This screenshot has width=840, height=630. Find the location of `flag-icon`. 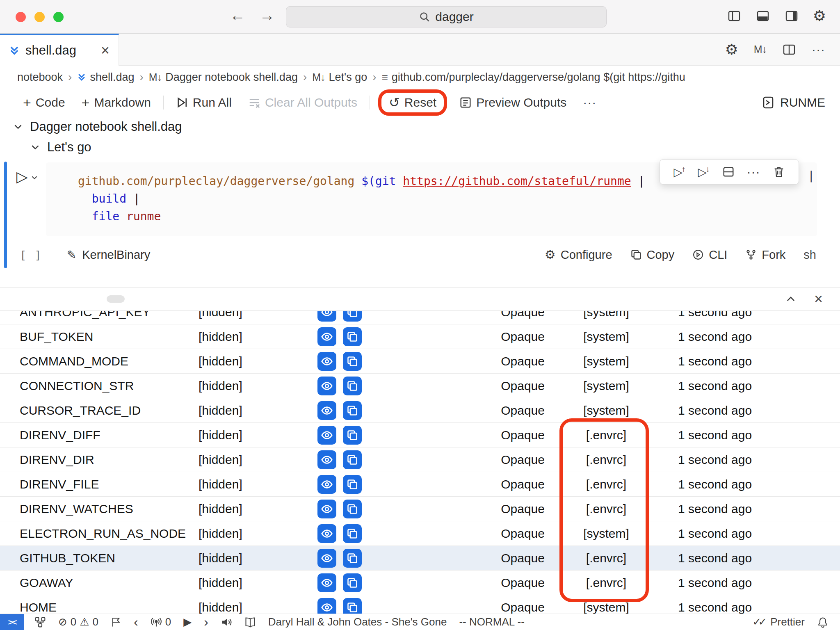

flag-icon is located at coordinates (116, 622).